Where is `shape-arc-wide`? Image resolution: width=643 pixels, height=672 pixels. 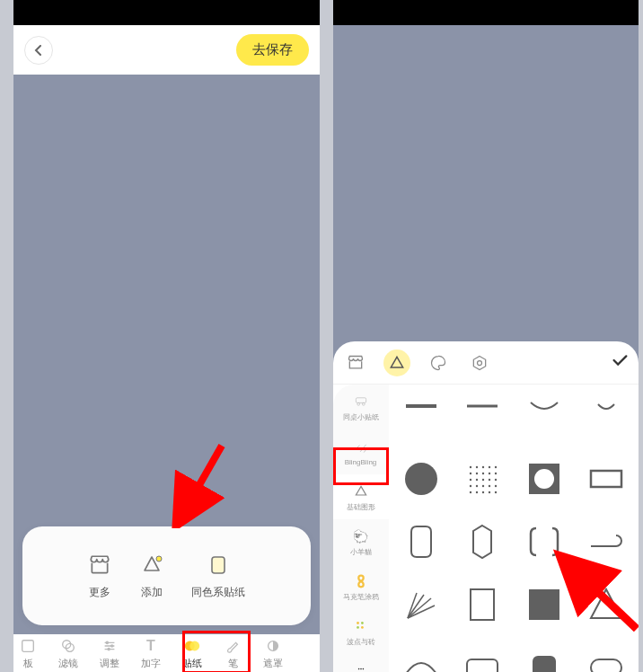
shape-arc-wide is located at coordinates (422, 656).